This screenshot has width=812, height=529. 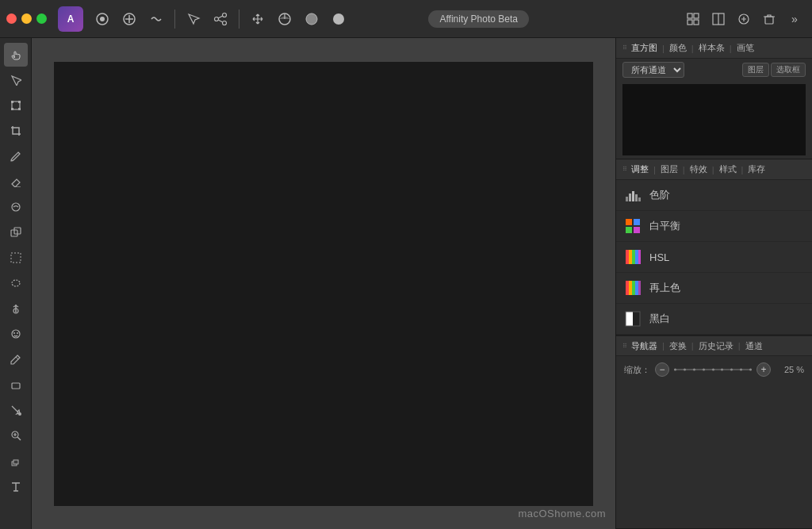 I want to click on nav-button, so click(x=193, y=19).